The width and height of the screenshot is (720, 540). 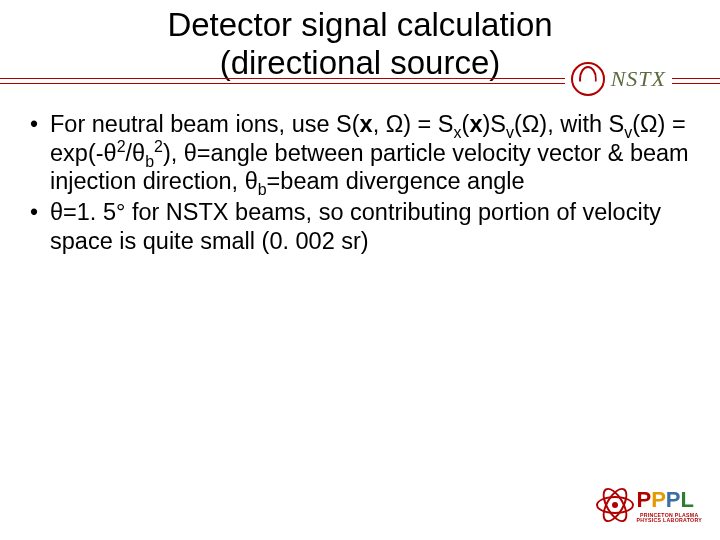 I want to click on bullet-item: θ=1. 5° for NSTX beams, so contributing …, so click(x=363, y=226).